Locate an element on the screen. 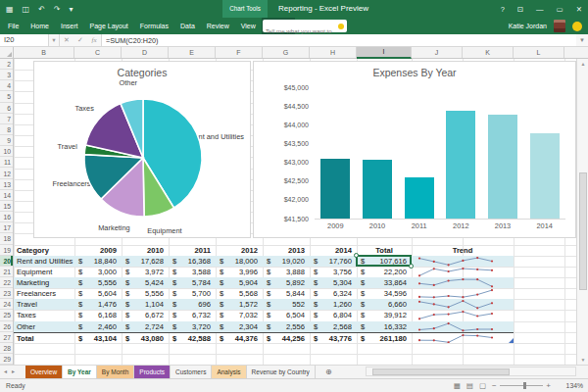 Image resolution: width=588 pixels, height=392 pixels. total-year-cell: $43,104 is located at coordinates (98, 338).